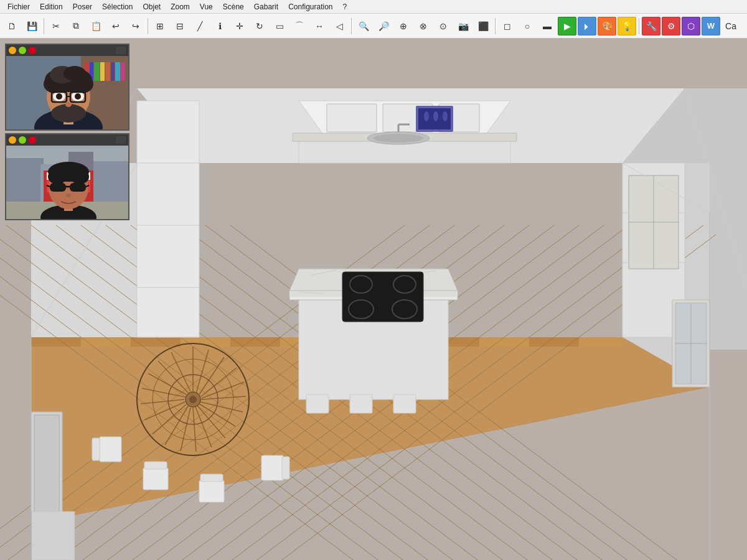 The width and height of the screenshot is (747, 560). Describe the element at coordinates (319, 26) in the screenshot. I see `measure-button: ↔` at that location.